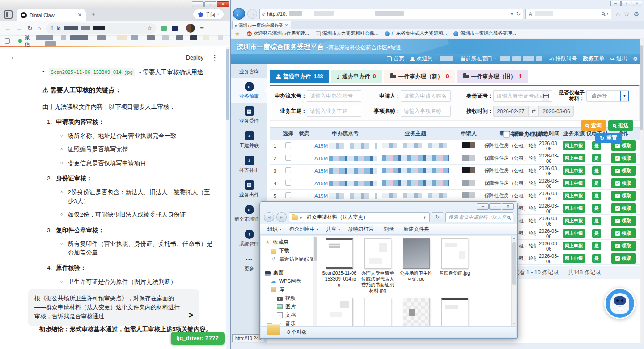 Image resolution: width=644 pixels, height=349 pixels. Describe the element at coordinates (568, 14) in the screenshot. I see `search-box: A ▾` at that location.